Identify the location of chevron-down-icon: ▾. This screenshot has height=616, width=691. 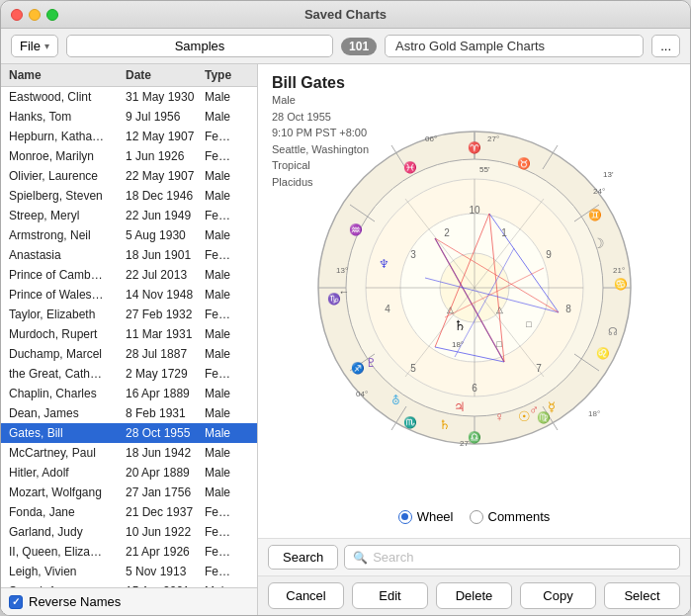
(47, 45).